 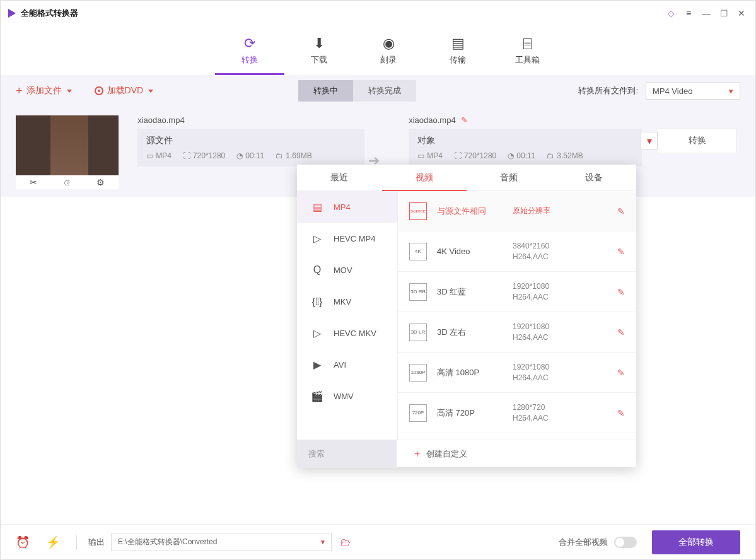 I want to click on caret-down-icon: ▼, so click(x=323, y=542).